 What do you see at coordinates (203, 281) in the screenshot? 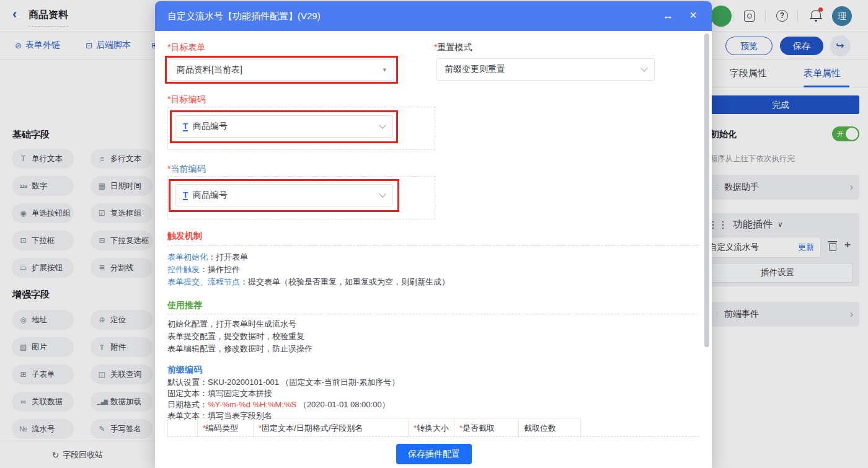
I see `trigger-link: 表单提交、流程节点` at bounding box center [203, 281].